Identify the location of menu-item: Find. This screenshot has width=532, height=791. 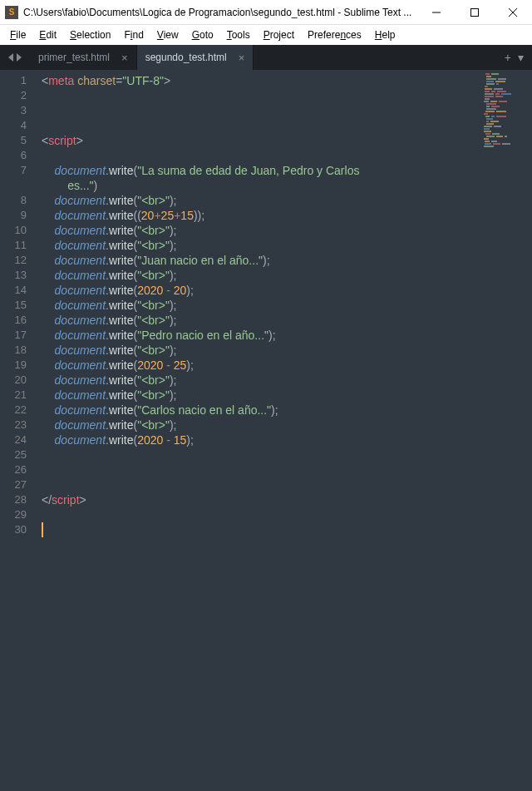
(133, 35).